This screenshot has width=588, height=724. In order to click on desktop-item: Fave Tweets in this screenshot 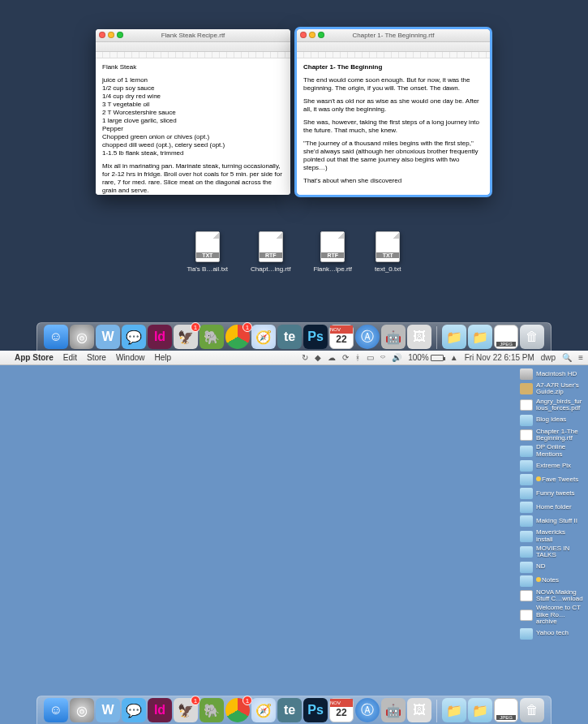, I will do `click(552, 480)`.